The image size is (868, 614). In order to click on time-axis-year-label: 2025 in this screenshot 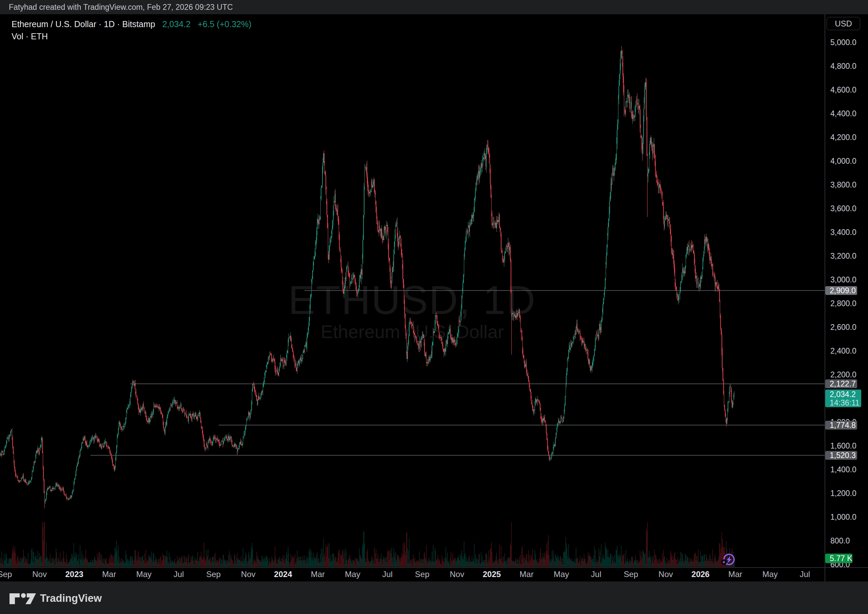, I will do `click(492, 574)`.